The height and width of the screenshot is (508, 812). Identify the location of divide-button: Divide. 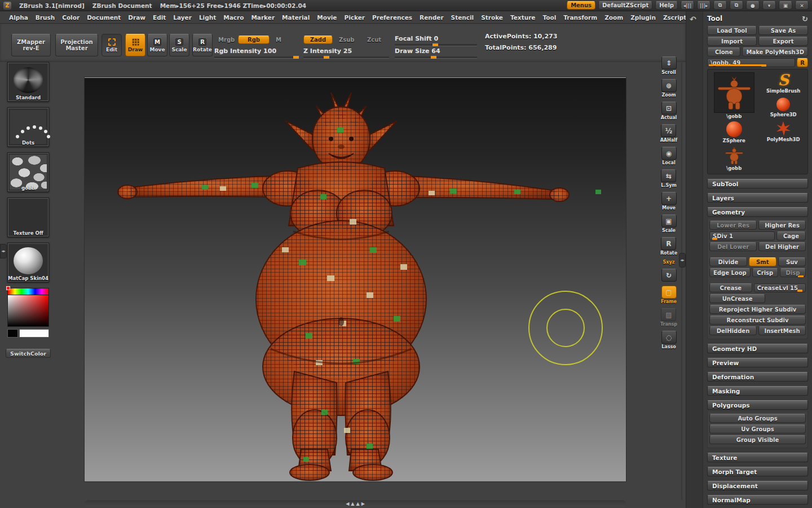
(729, 262).